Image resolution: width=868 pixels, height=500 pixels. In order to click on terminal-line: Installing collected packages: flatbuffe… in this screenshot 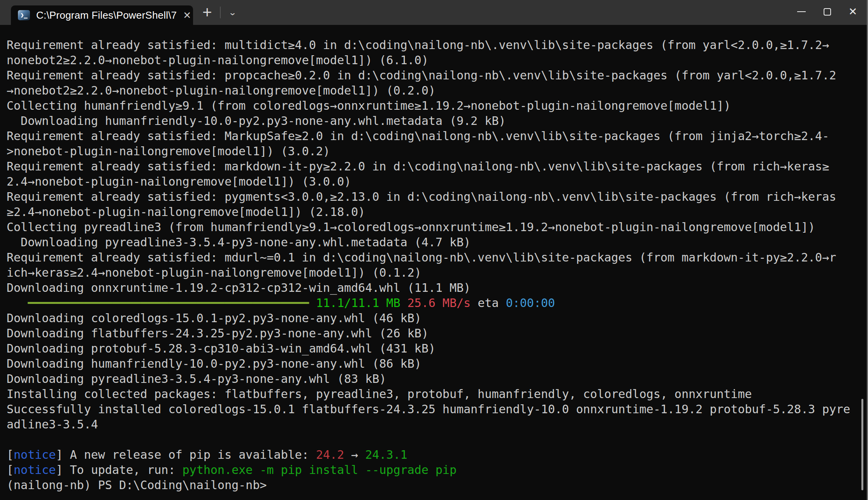, I will do `click(437, 394)`.